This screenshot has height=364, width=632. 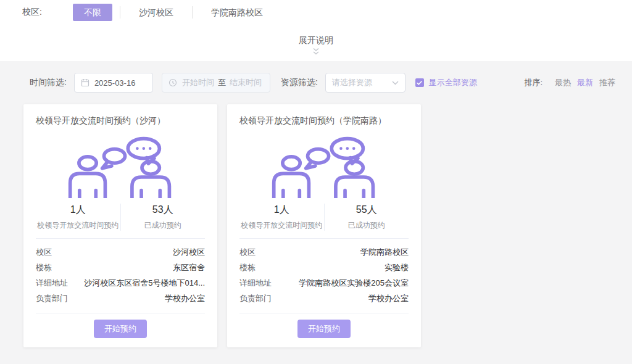 What do you see at coordinates (120, 268) in the screenshot?
I see `detail-row-building: 楼栋 东区宿舍` at bounding box center [120, 268].